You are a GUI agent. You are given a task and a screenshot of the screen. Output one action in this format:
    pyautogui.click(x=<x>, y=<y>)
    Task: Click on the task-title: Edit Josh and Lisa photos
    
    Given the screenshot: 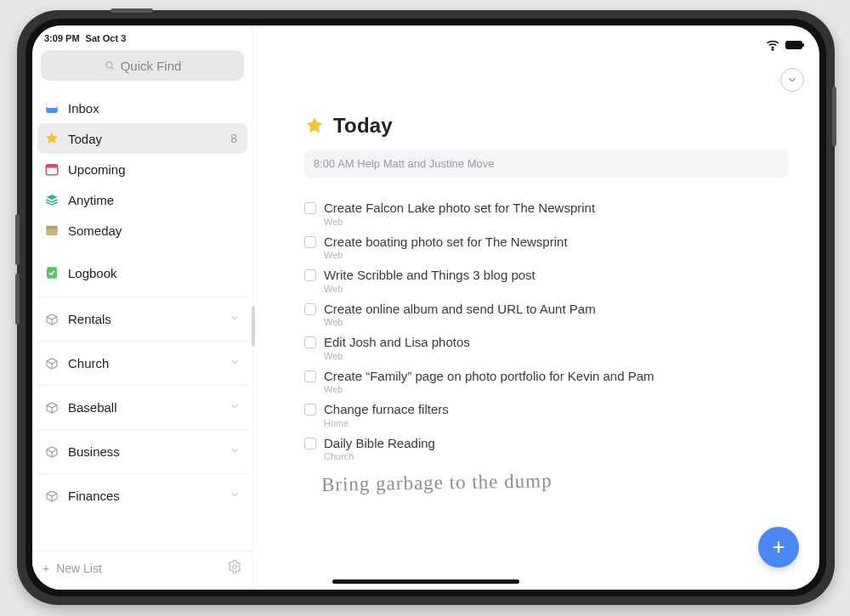 What is the action you would take?
    pyautogui.click(x=556, y=342)
    